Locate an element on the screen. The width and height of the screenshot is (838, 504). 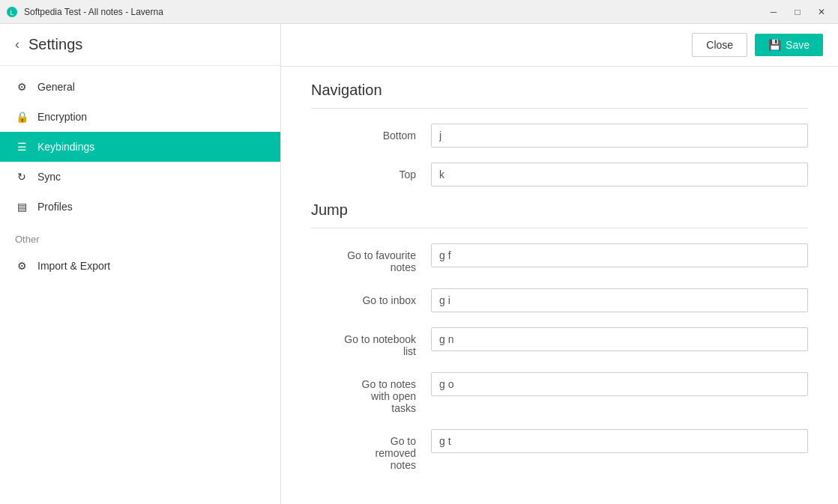
sidebar-item-profiles-label: Profiles is located at coordinates (55, 207).